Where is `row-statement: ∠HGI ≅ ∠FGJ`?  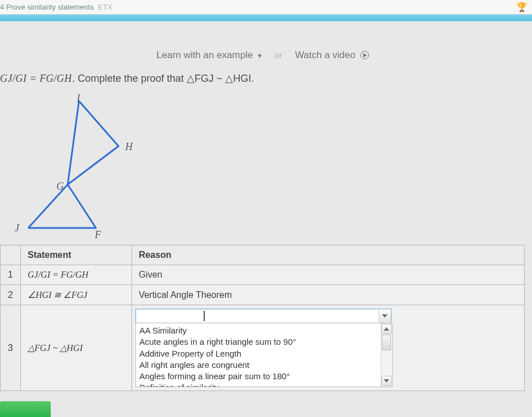
row-statement: ∠HGI ≅ ∠FGJ is located at coordinates (58, 295).